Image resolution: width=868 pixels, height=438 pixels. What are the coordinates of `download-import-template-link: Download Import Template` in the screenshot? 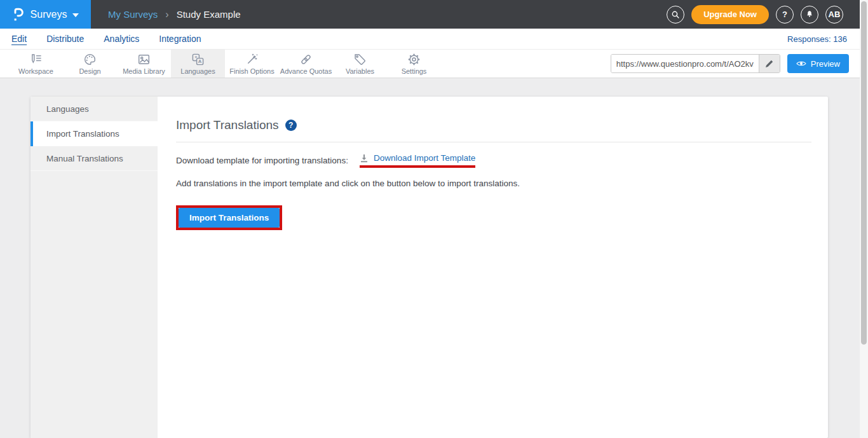 It's located at (424, 158).